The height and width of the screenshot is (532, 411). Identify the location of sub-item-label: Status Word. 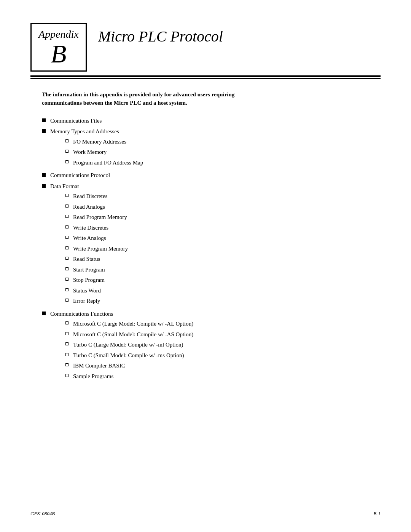
(87, 291).